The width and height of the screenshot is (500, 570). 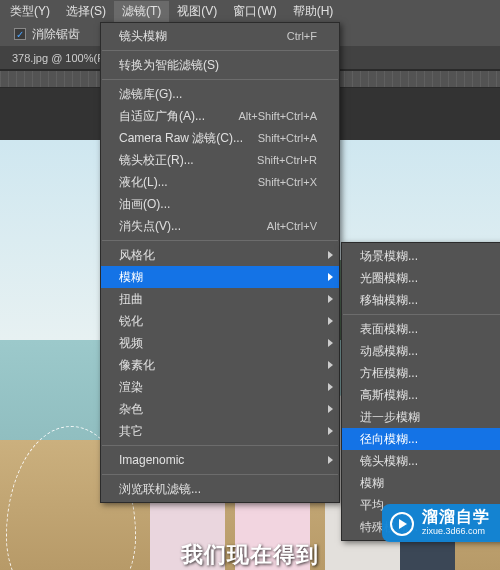 What do you see at coordinates (421, 417) in the screenshot?
I see `submenu-item-blur-more: 进一步模糊` at bounding box center [421, 417].